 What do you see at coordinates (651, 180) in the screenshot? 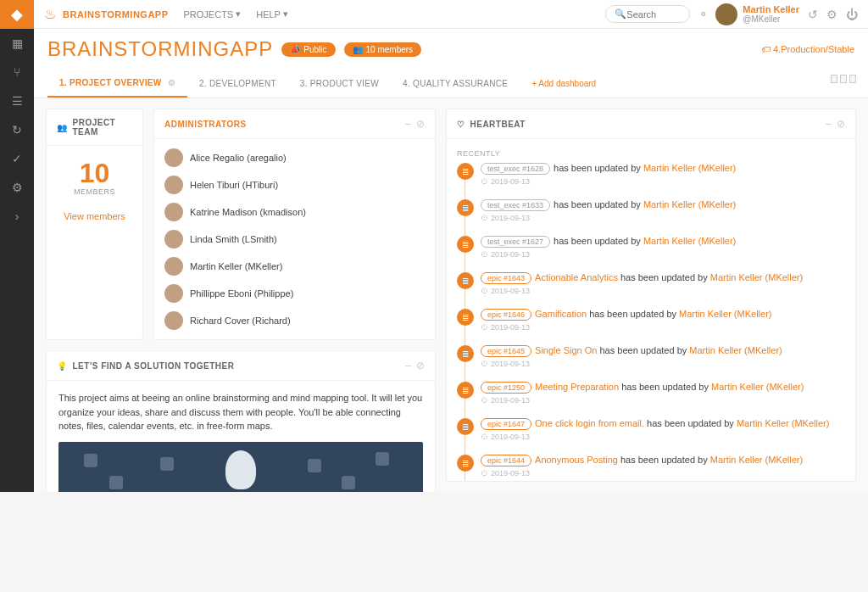
I see `heartbeat-item: ≣test_exec #1628has been updated by Mart…` at bounding box center [651, 180].